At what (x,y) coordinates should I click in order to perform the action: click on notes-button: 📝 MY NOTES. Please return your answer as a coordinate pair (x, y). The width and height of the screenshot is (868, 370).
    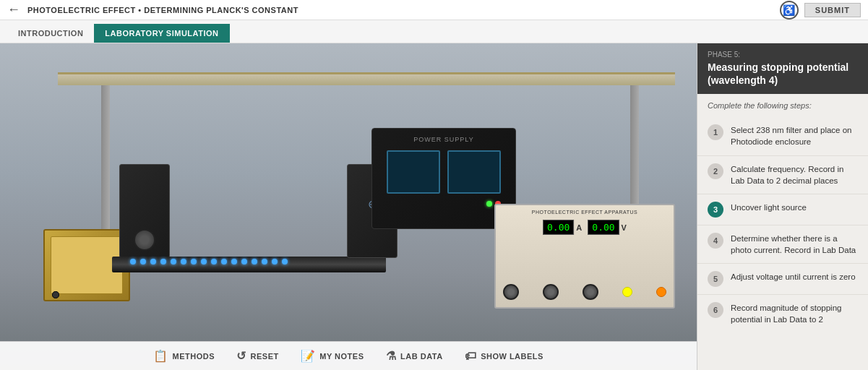
    Looking at the image, I should click on (332, 356).